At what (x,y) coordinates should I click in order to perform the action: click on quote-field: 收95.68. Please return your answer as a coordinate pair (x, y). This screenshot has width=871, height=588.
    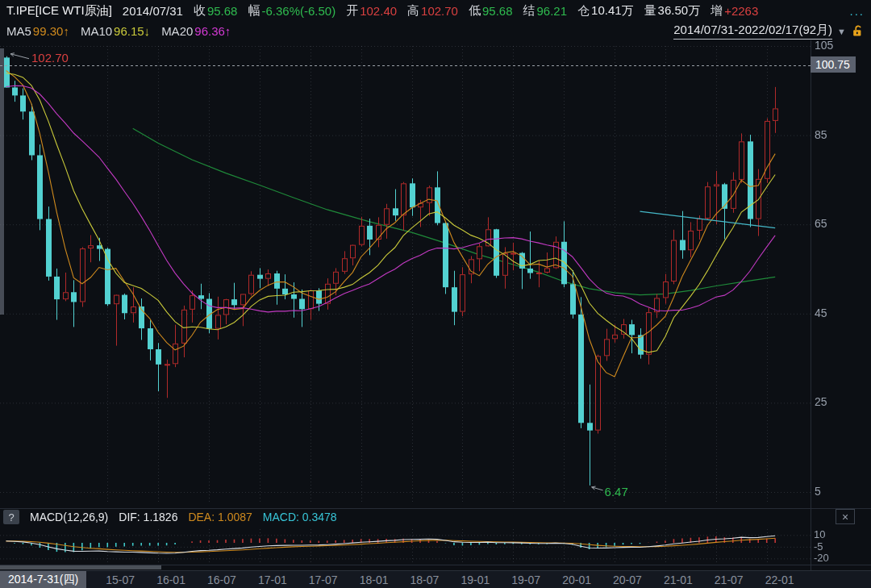
    Looking at the image, I should click on (216, 11).